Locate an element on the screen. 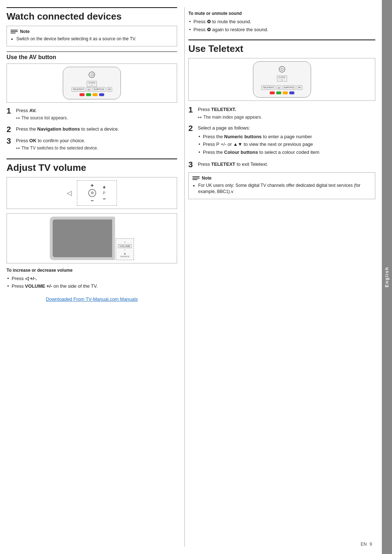 The width and height of the screenshot is (392, 554). increase-label: To increase or decrease volume is located at coordinates (92, 270).